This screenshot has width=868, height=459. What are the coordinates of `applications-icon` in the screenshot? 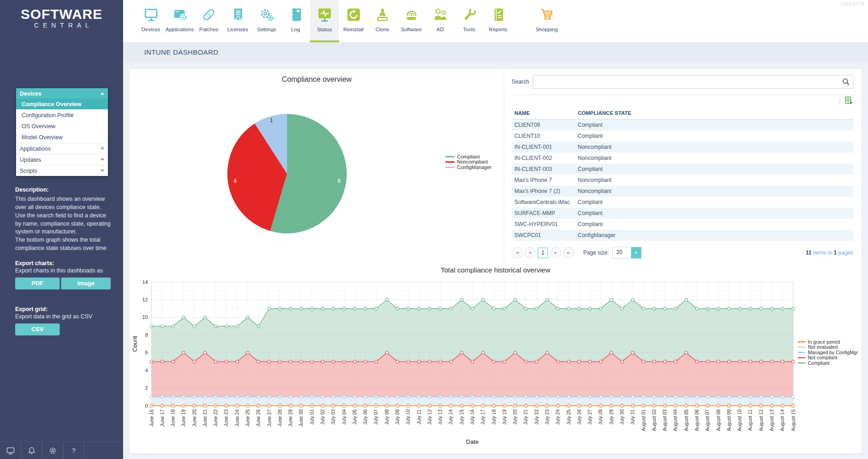 It's located at (180, 16).